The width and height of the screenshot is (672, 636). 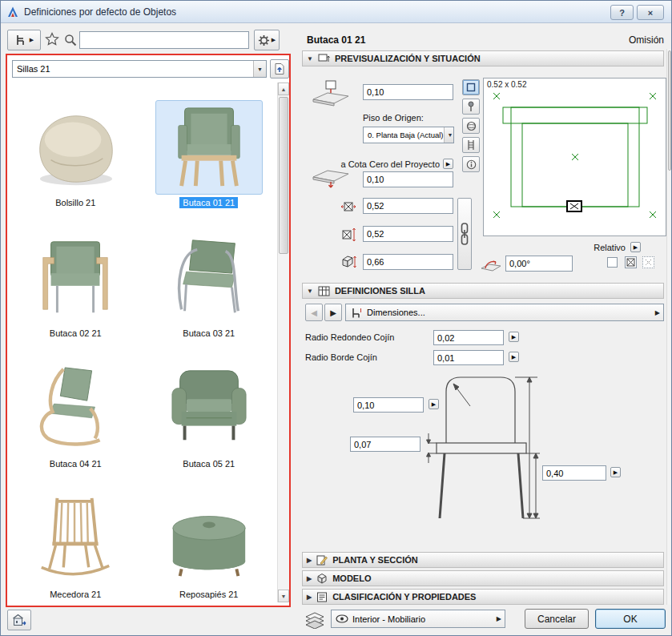 I want to click on close-button: ×, so click(x=650, y=13).